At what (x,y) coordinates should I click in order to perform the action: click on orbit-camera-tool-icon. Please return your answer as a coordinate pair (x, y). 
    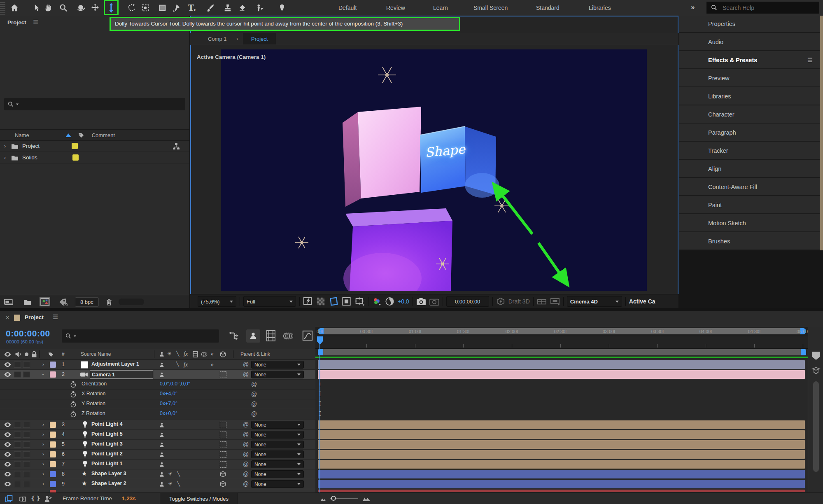
    Looking at the image, I should click on (81, 8).